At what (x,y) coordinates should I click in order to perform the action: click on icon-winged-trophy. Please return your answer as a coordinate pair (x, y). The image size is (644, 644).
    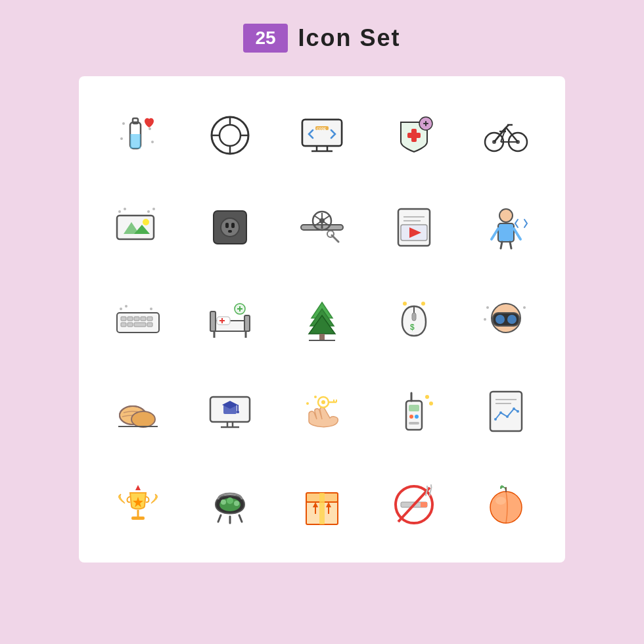
    Looking at the image, I should click on (138, 503).